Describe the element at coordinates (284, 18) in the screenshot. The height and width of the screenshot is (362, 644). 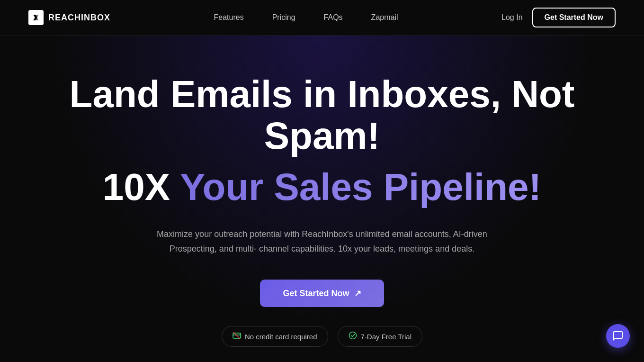
I see `nav-item-pricing: Pricing` at that location.